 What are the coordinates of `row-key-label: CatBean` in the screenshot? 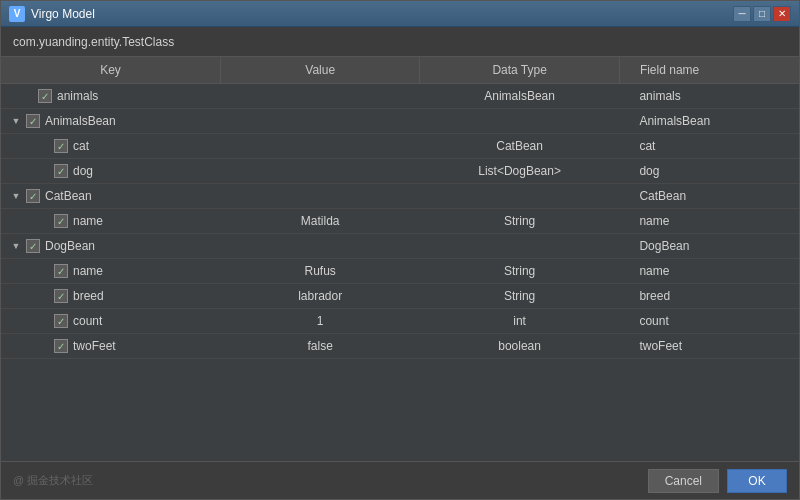 It's located at (68, 196).